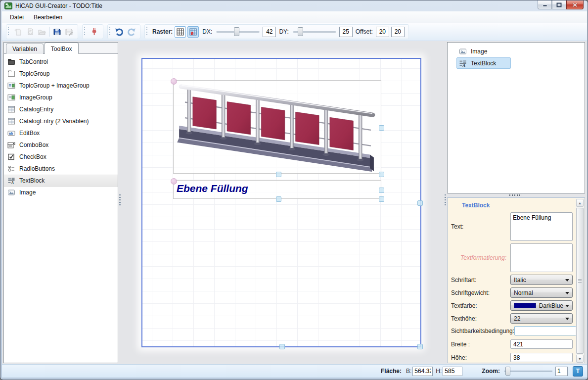 This screenshot has width=588, height=380. I want to click on toolbox-item-topicgroup-imagegroup: TopicGroup + ImageGroup, so click(61, 86).